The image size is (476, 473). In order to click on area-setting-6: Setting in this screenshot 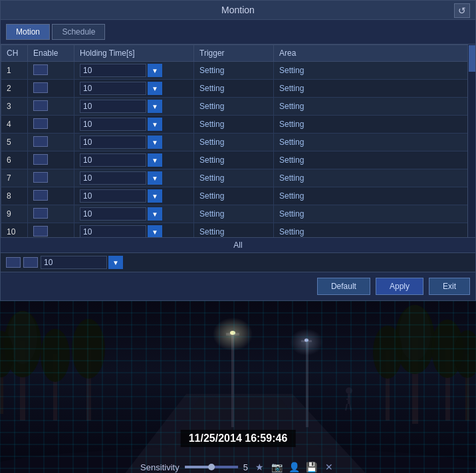, I will do `click(291, 178)`.